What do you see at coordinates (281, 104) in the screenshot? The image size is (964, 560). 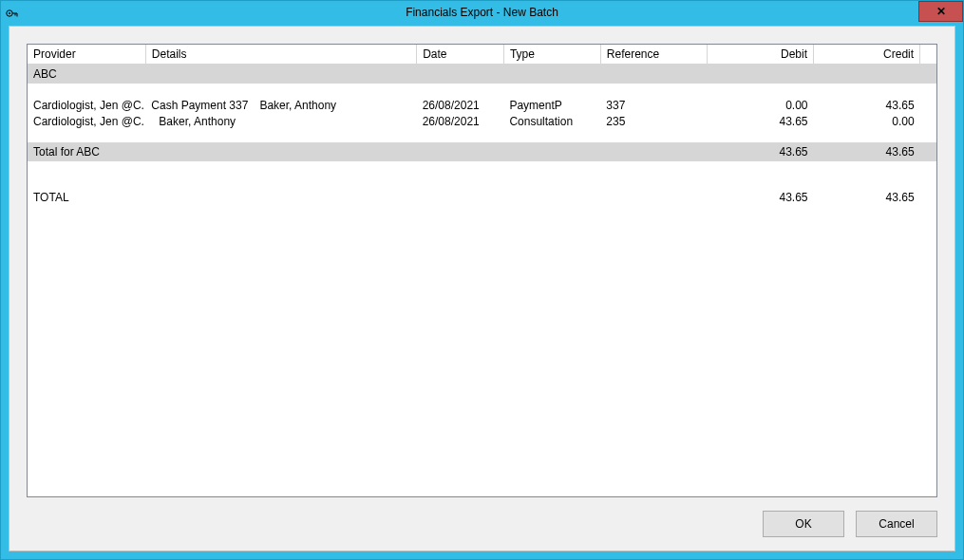 I see `cell-details: Cash Payment 337 Baker, Anthony` at bounding box center [281, 104].